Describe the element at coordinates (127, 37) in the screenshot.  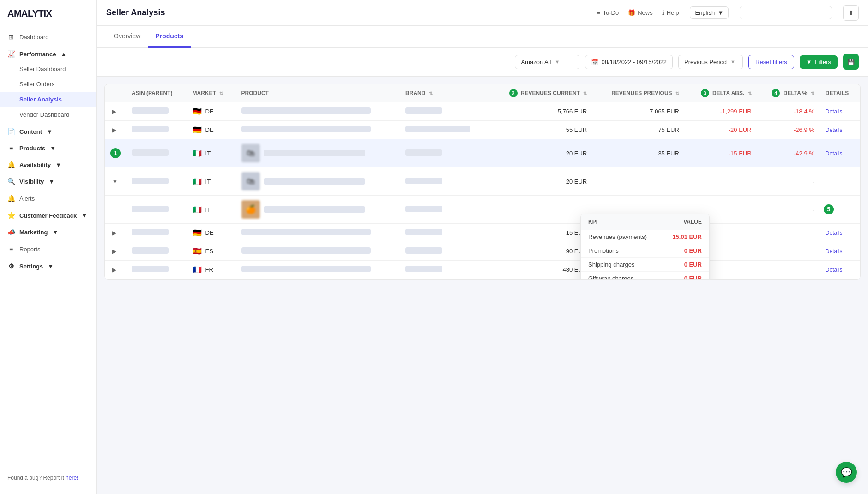
I see `tab-overview: Overview` at that location.